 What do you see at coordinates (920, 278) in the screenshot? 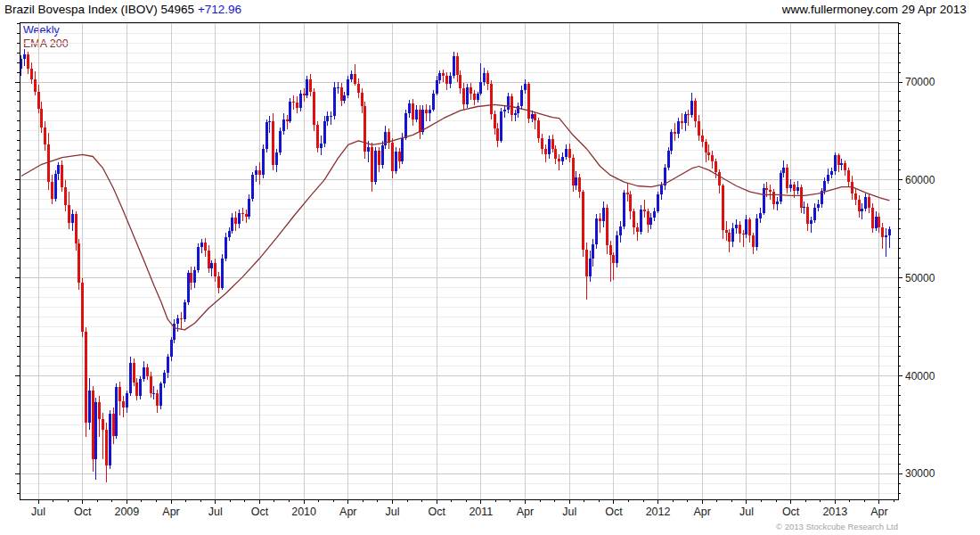
I see `y-axis-label: 50000` at bounding box center [920, 278].